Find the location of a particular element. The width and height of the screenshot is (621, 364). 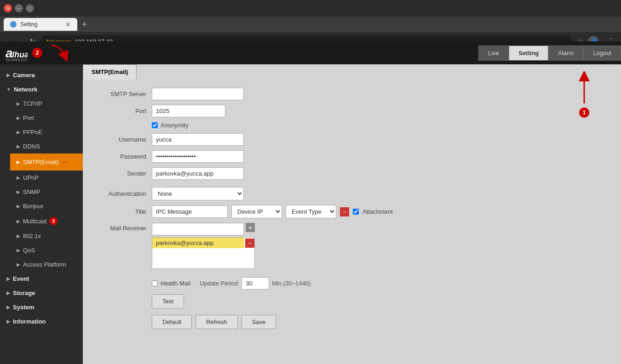

sidebar-item-smtp: ▶ SMTP(Email) ← is located at coordinates (46, 162).